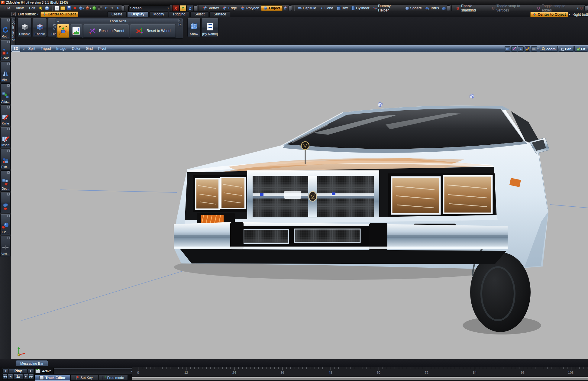  I want to click on tab-surface: Surface, so click(220, 14).